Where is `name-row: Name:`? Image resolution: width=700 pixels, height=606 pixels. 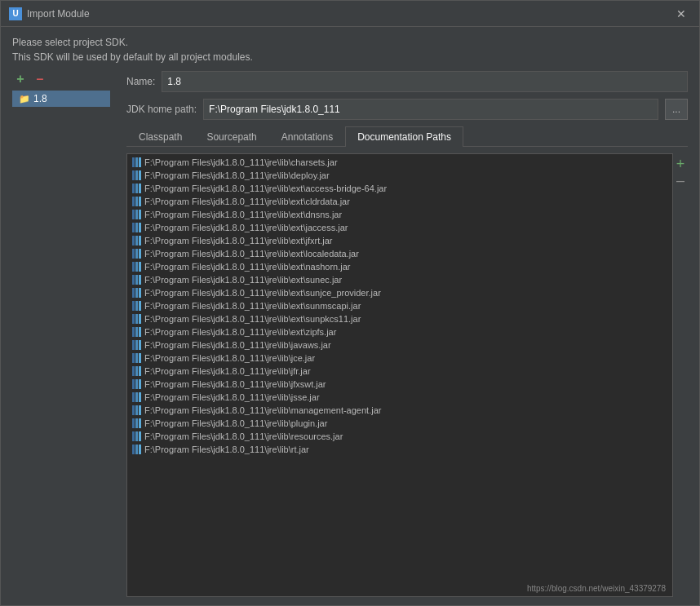
name-row: Name: is located at coordinates (407, 82).